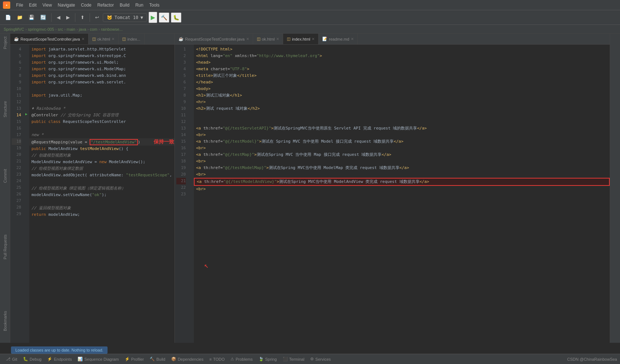 The height and width of the screenshot is (364, 620). Describe the element at coordinates (105, 5) in the screenshot. I see `menu-refactor: Refactor` at that location.